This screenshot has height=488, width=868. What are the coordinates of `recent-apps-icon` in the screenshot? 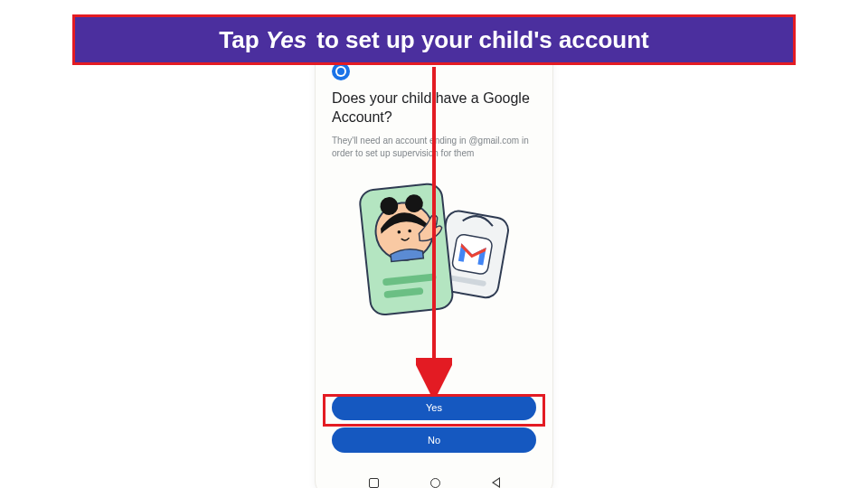 It's located at (374, 483).